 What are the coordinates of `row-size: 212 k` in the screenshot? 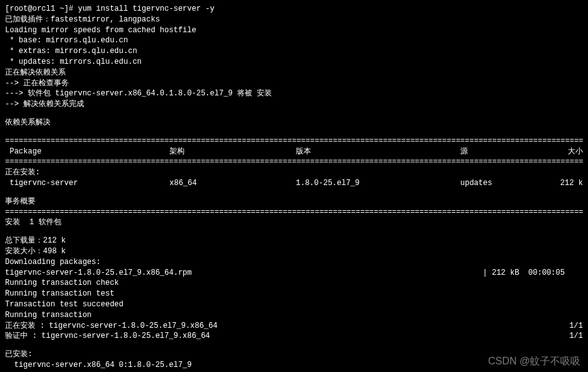 It's located at (563, 183).